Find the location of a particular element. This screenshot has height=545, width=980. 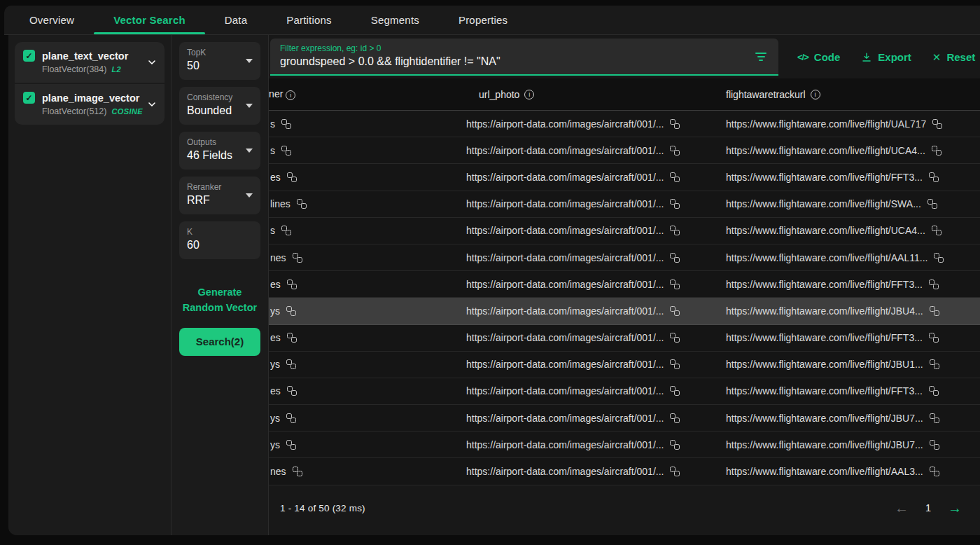

column-header-url-photo: url_photo i is located at coordinates (581, 95).